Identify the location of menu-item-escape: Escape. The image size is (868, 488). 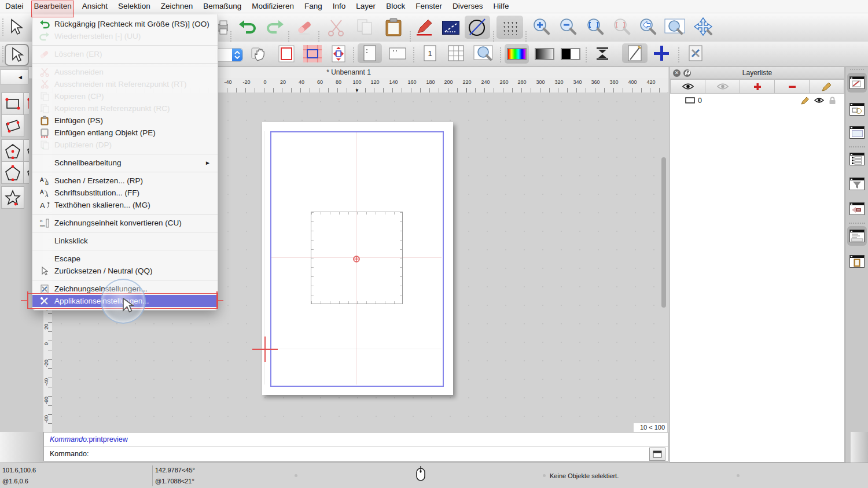
(125, 259).